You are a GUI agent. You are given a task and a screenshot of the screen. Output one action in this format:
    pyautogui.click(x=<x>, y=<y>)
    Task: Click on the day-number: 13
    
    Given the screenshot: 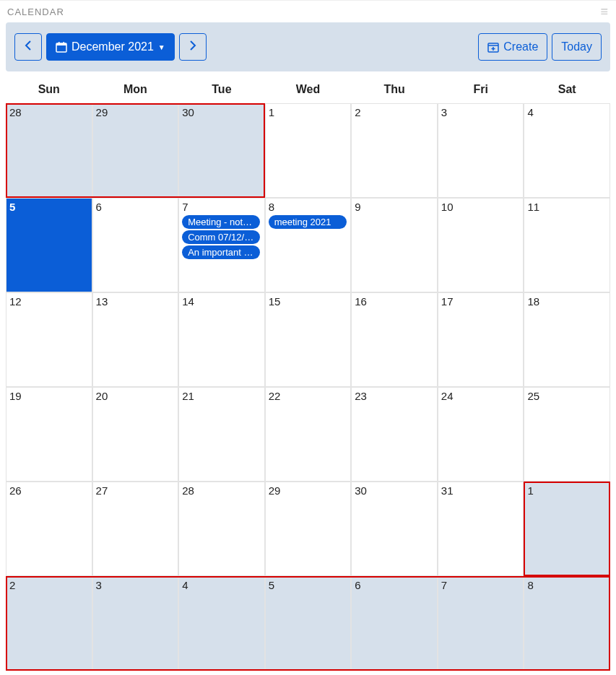 What is the action you would take?
    pyautogui.click(x=103, y=302)
    